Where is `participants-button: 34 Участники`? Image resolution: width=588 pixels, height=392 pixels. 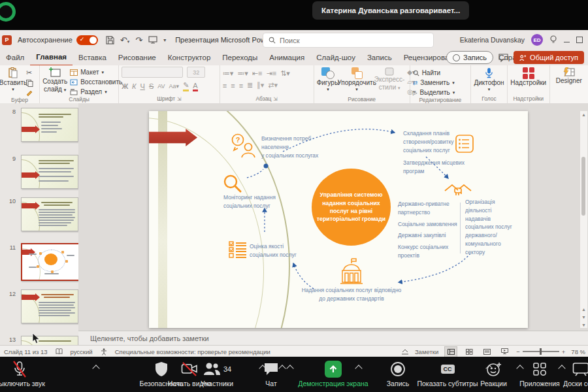
participants-button: 34 Участники is located at coordinates (217, 374).